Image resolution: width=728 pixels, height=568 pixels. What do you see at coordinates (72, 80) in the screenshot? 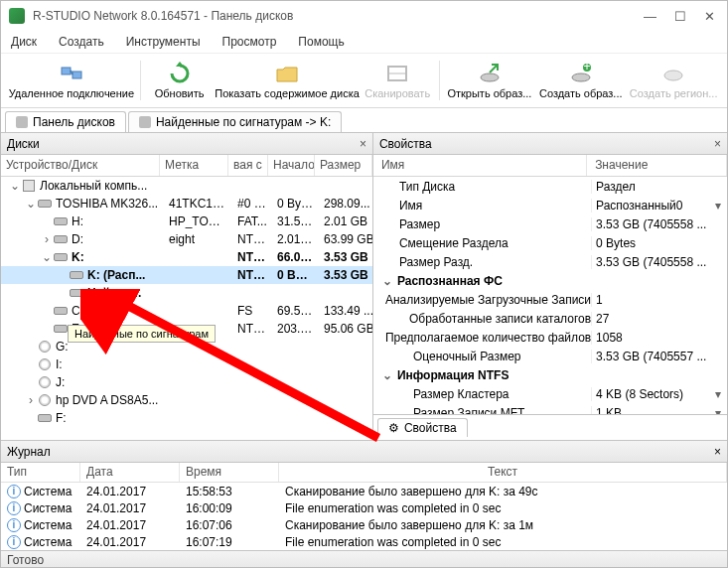
I see `remote-connect-button: Удаленное подключение` at bounding box center [72, 80].